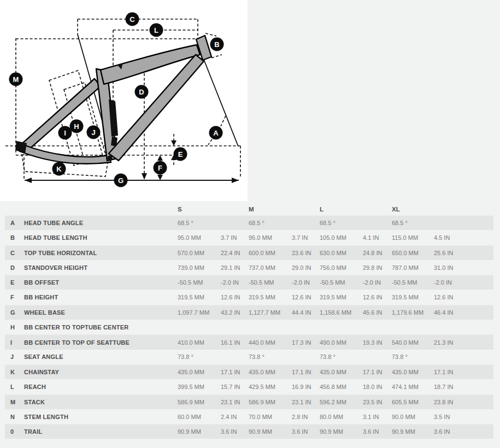 This screenshot has width=500, height=448. I want to click on row-letter: E, so click(17, 282).